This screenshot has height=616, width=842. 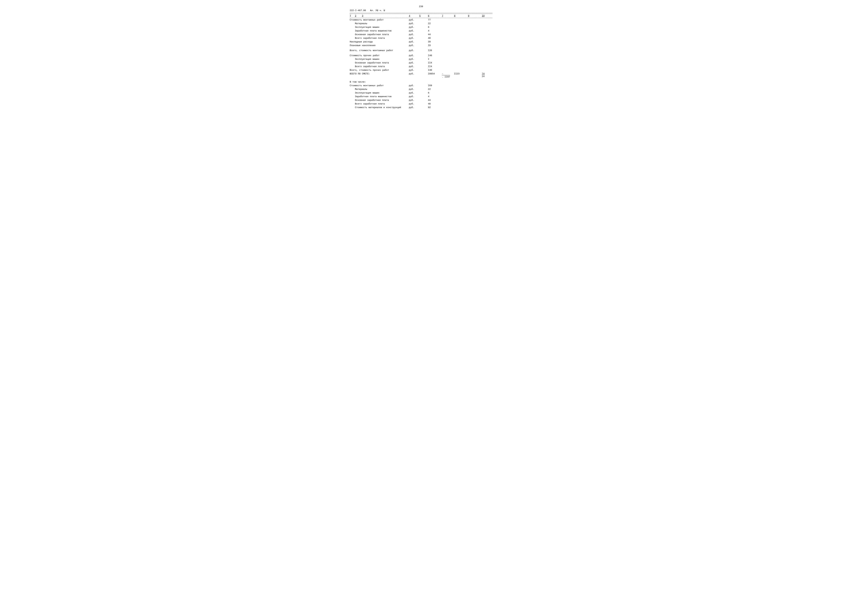 I want to click on table-row: Стоимость монтажных работруб.77, so click(x=421, y=20).